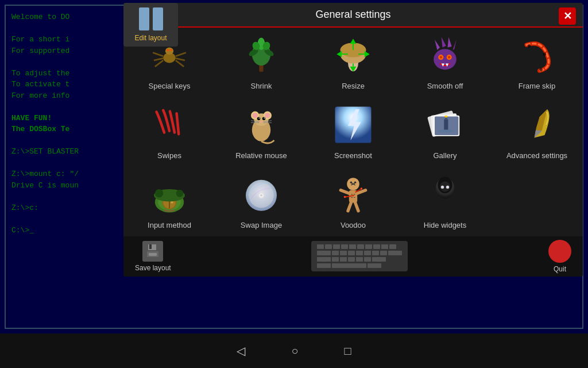 The height and width of the screenshot is (368, 588). What do you see at coordinates (445, 55) in the screenshot?
I see `smooth-off-icon` at bounding box center [445, 55].